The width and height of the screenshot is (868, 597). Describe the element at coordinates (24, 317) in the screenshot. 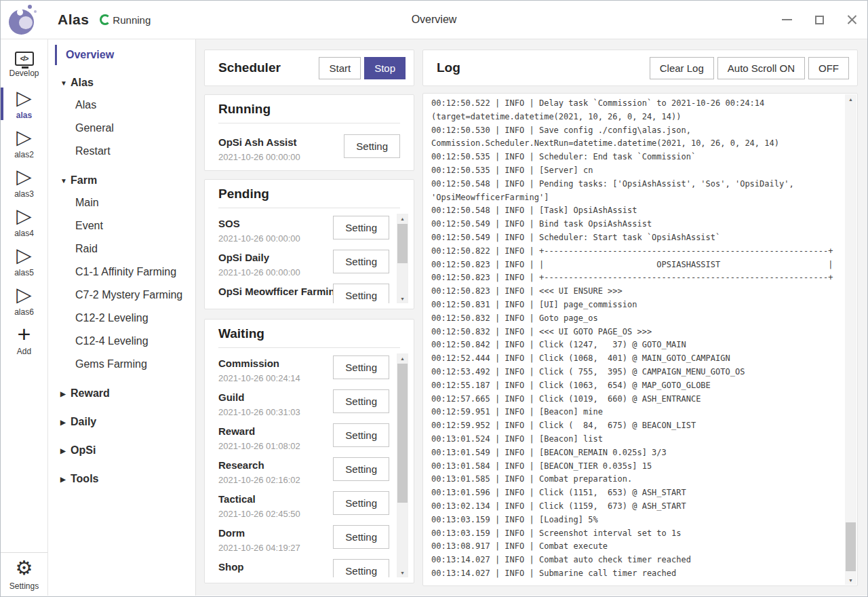

I see `instance-rail: Develop alas alas2 alas3` at that location.